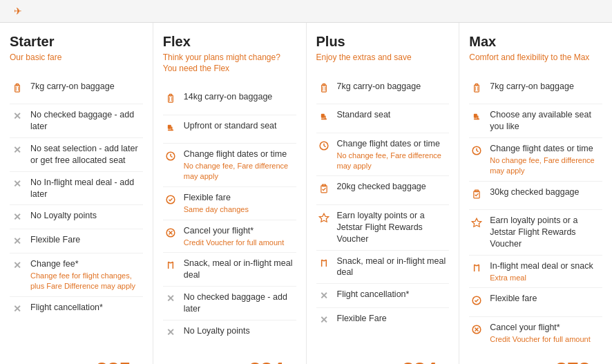 Image resolution: width=612 pixels, height=364 pixels. I want to click on item-text: No checked baggage - add later, so click(87, 121).